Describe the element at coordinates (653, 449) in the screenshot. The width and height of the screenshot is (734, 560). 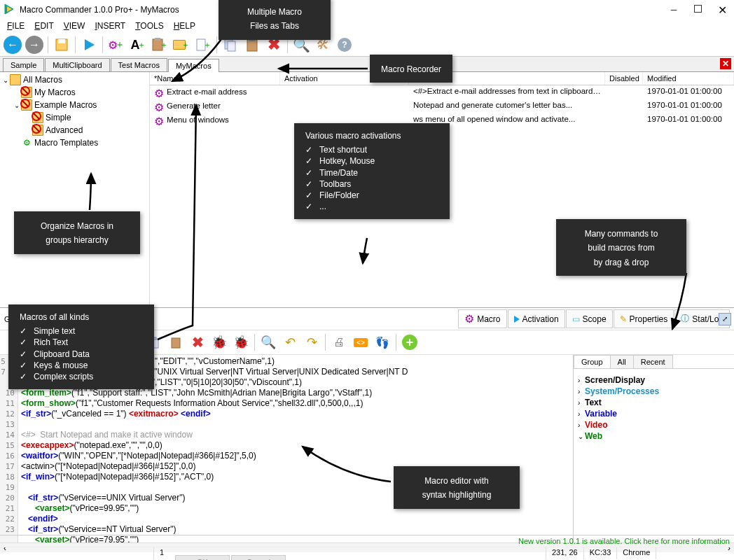
I see `command-panel: Group All Recent ›Screen/Display›System/…` at that location.